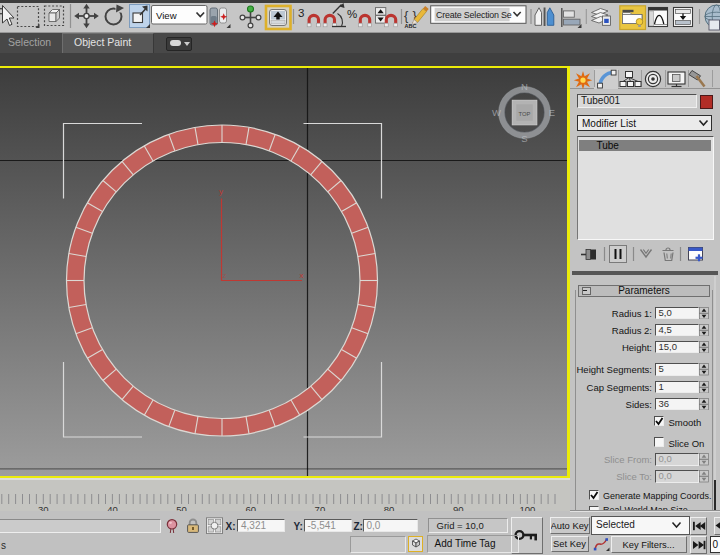  I want to click on svg-text: S, so click(524, 138).